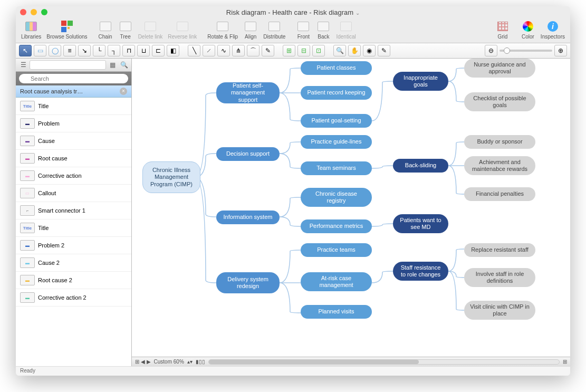 This screenshot has width=586, height=392. I want to click on browse-solutions-button: Browse Solutions, so click(66, 30).